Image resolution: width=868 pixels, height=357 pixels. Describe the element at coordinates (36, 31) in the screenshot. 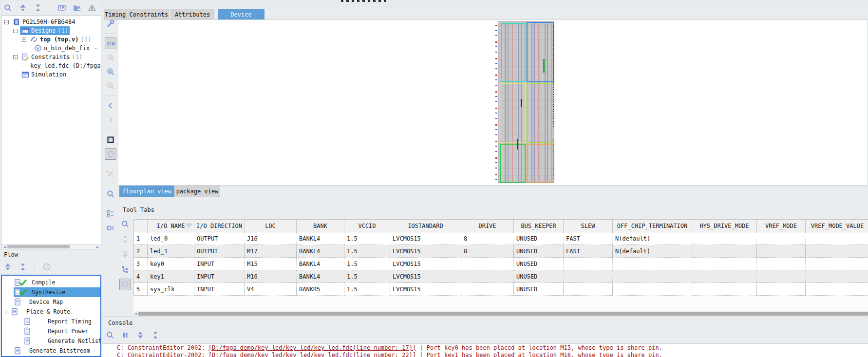

I see `tree-item-designs: −Designs(1)` at that location.